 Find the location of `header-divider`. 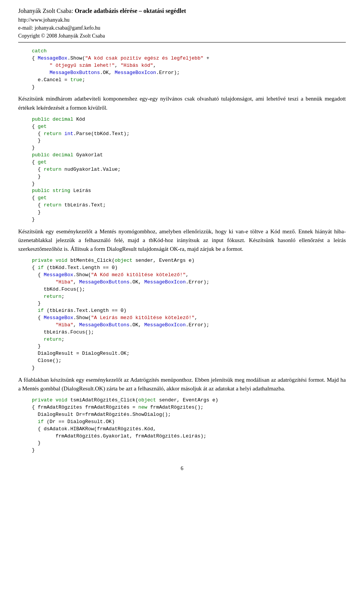

header-divider is located at coordinates (182, 42).